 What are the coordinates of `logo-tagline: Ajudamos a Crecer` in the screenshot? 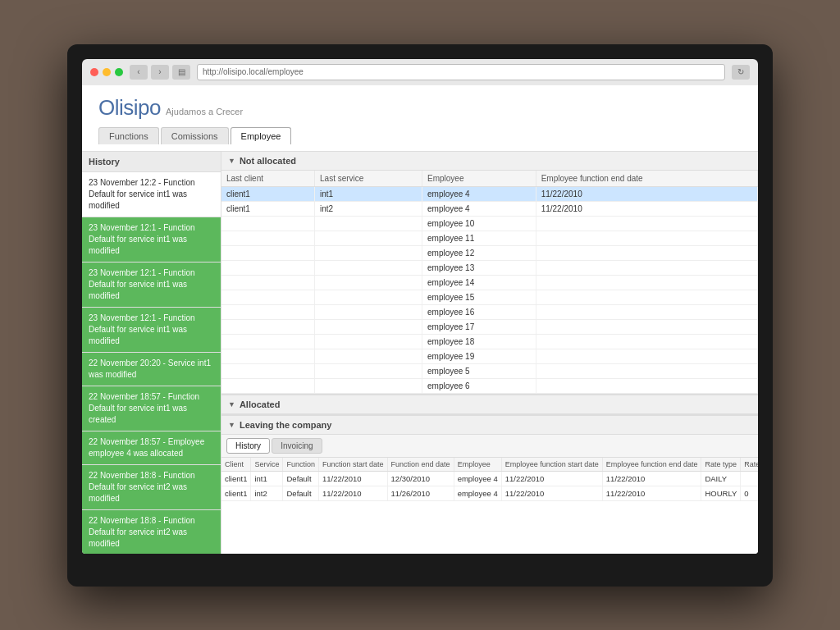 It's located at (204, 112).